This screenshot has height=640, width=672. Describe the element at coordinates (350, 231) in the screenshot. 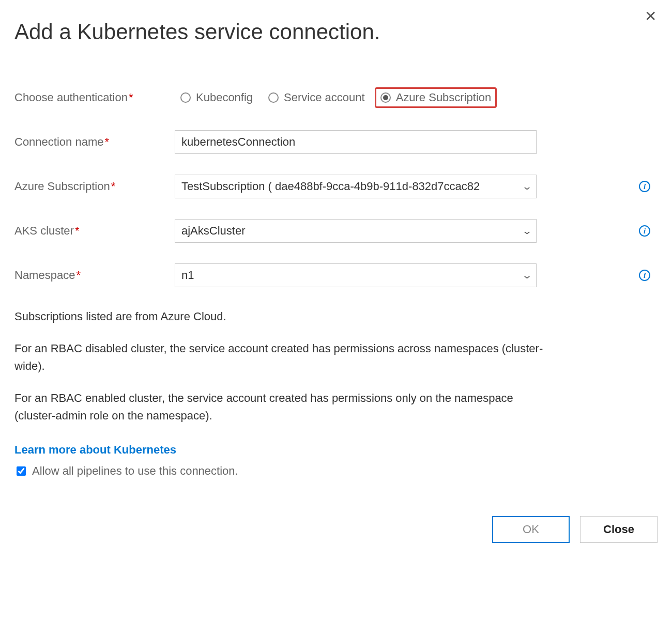

I see `select-value: ajAksCluster` at that location.